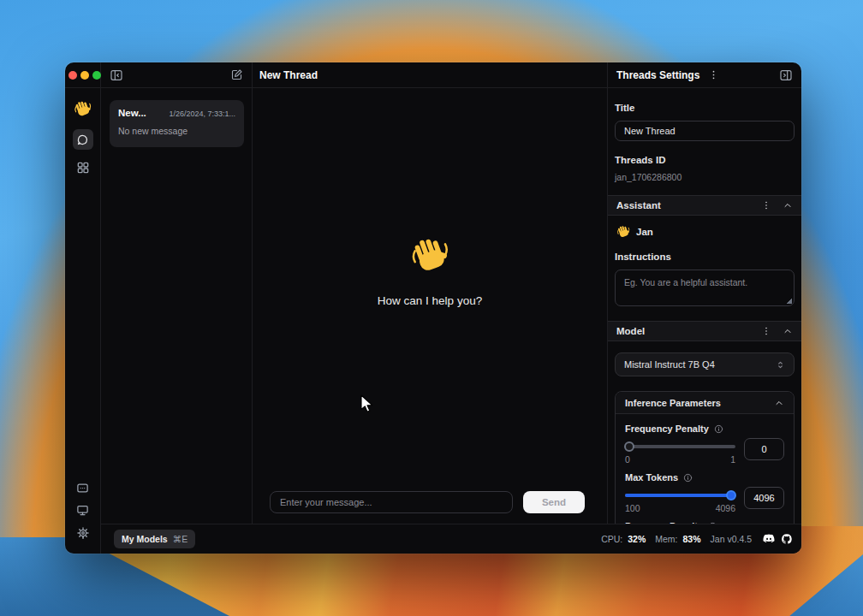 This screenshot has width=863, height=616. I want to click on settings-header-title: Threads Settings, so click(658, 75).